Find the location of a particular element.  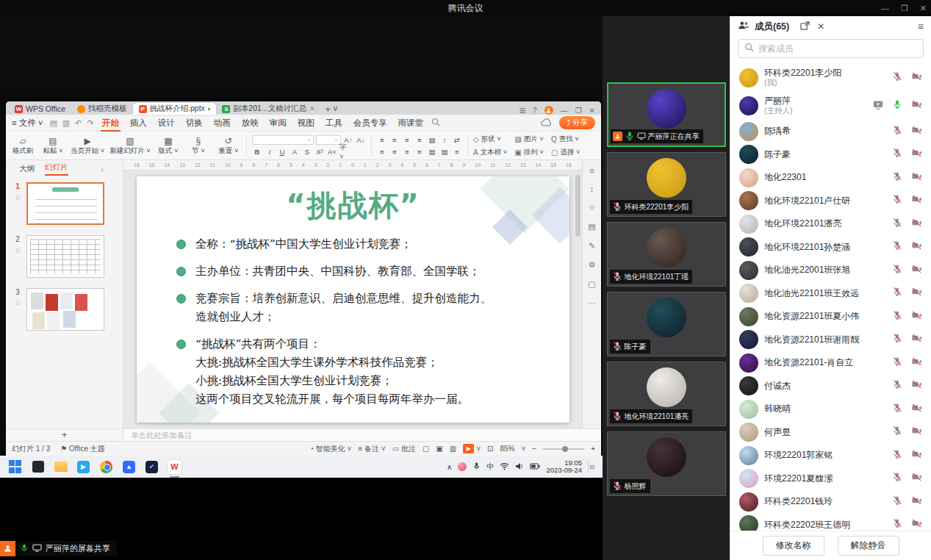

fit-window-icon: ⊡ is located at coordinates (490, 448).